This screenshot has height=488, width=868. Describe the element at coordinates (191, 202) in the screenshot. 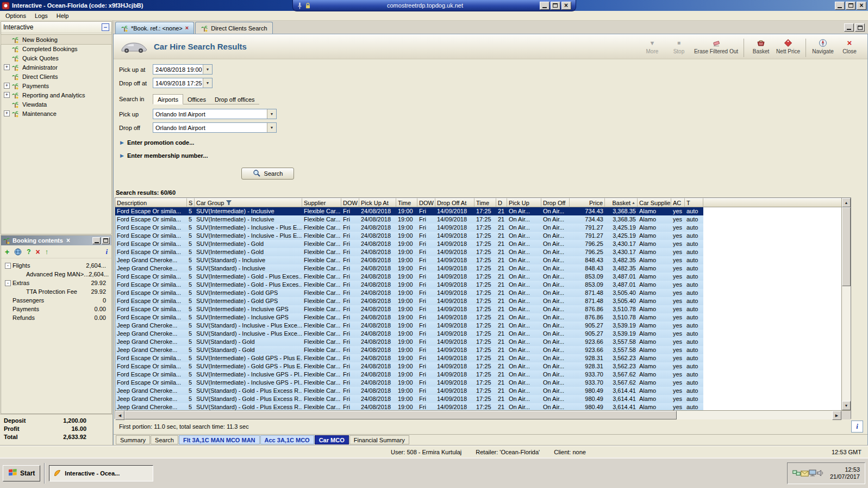

I see `column-header-s-1: S` at that location.